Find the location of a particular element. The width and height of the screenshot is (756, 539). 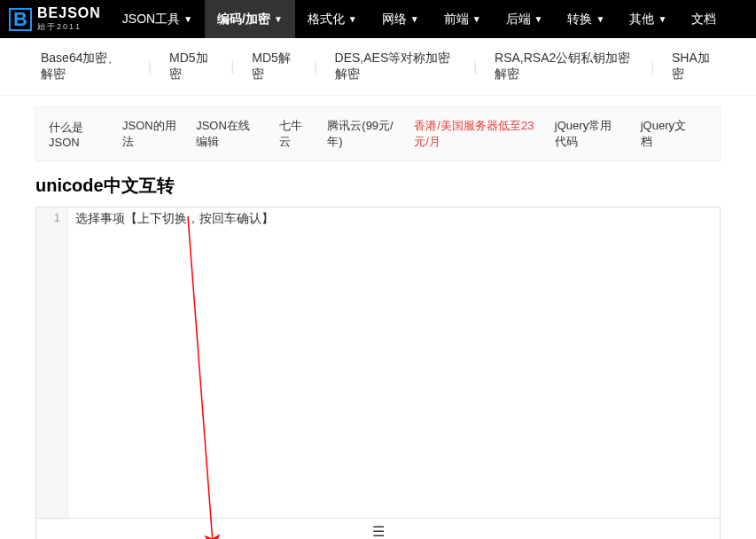

link-item-1: JSON的用法 is located at coordinates (149, 134).